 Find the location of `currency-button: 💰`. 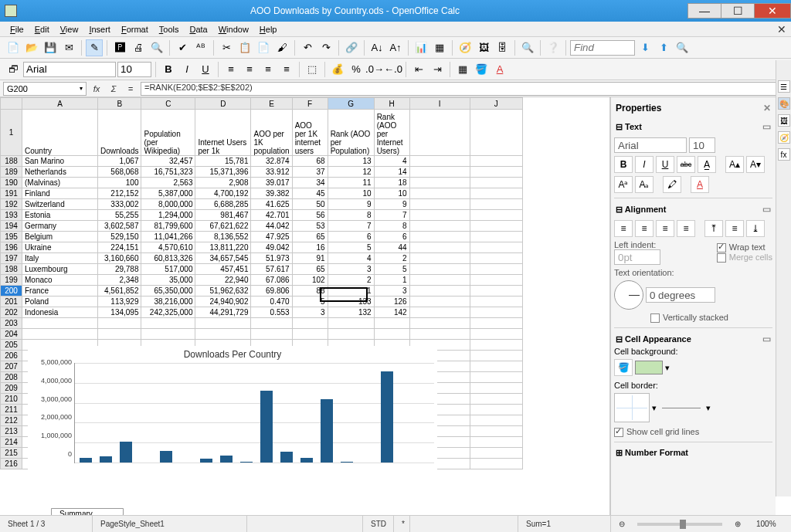

currency-button: 💰 is located at coordinates (338, 69).